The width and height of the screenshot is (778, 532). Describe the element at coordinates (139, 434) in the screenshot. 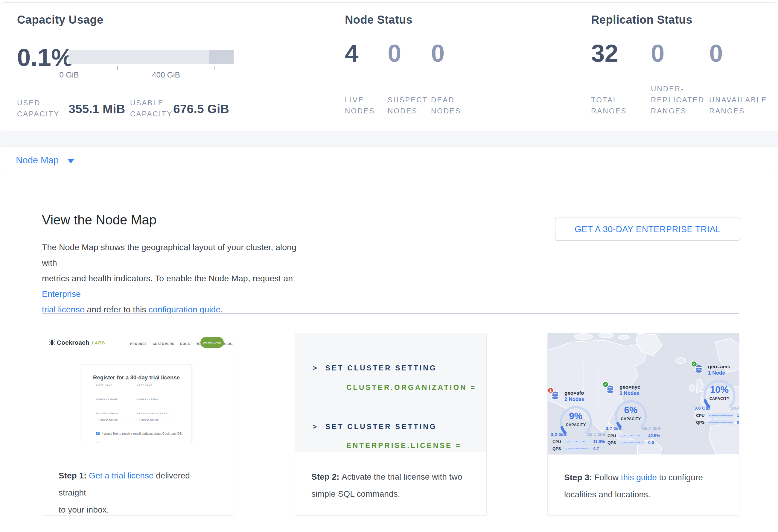

I see `checkbox-row: I would like to receive email updates ab…` at that location.